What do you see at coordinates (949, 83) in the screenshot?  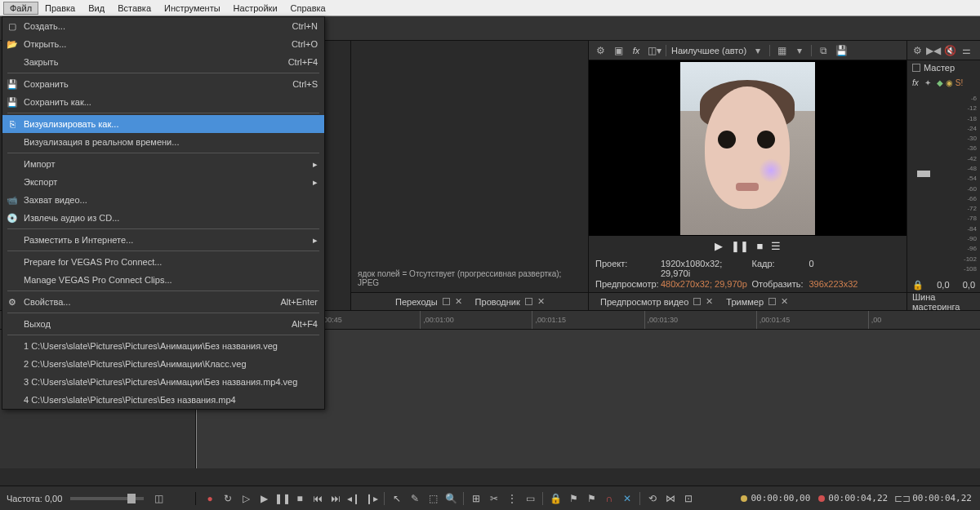 I see `mute-icon: ◉` at bounding box center [949, 83].